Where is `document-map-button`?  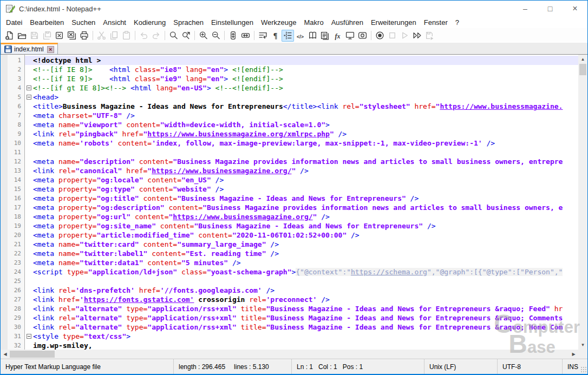 document-map-button is located at coordinates (313, 36).